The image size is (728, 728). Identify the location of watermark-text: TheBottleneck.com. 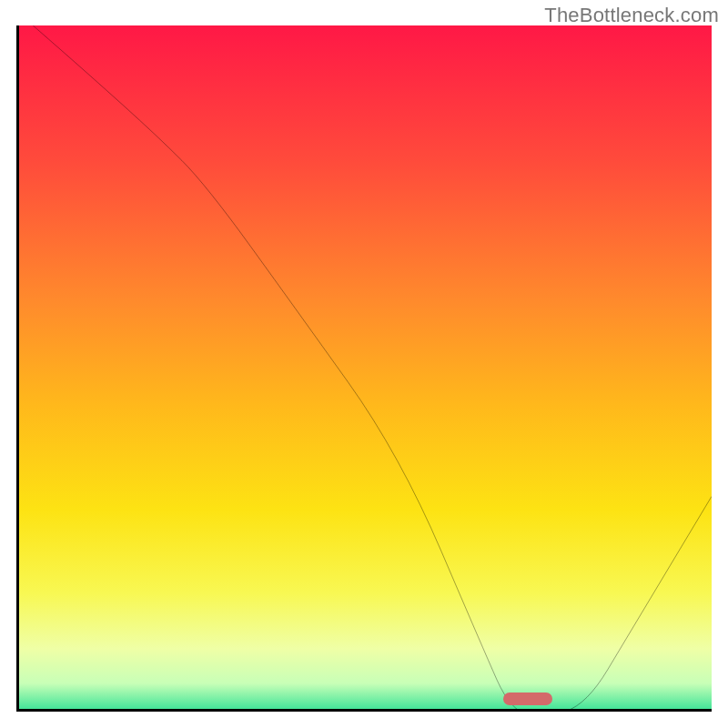
(632, 15).